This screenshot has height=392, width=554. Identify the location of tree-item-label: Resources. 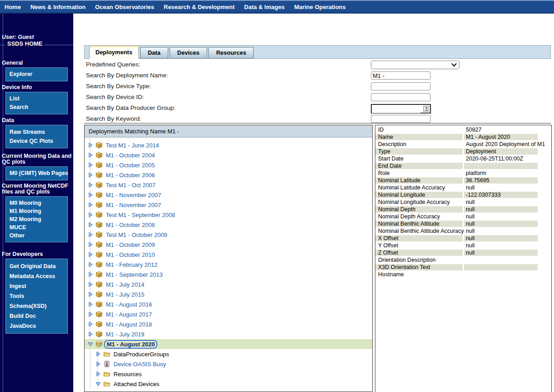
(128, 374).